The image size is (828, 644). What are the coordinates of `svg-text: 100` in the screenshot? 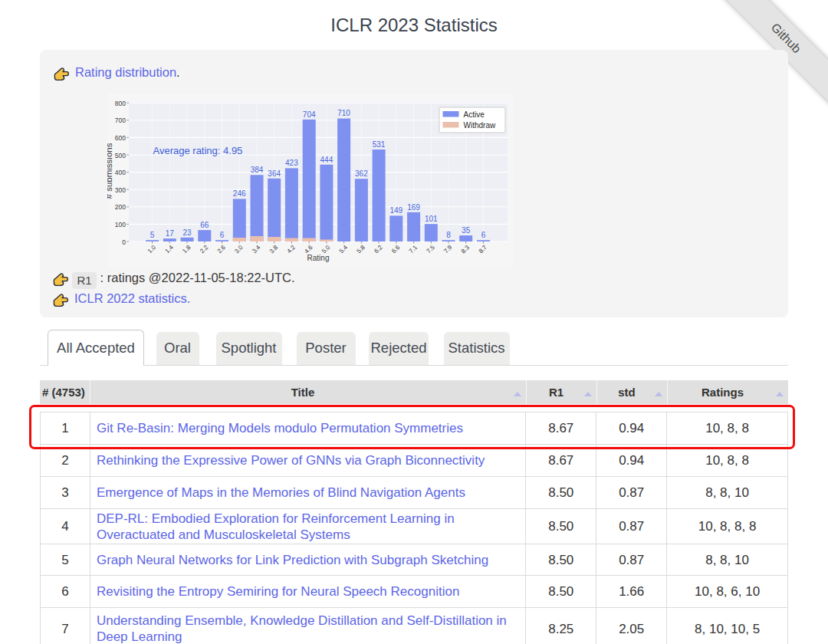 It's located at (120, 225).